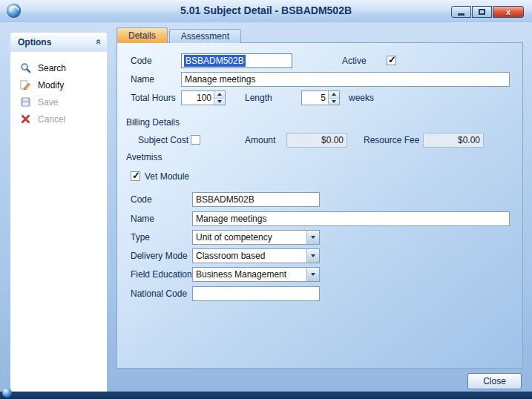 The image size is (532, 399). I want to click on pencil-icon, so click(25, 85).